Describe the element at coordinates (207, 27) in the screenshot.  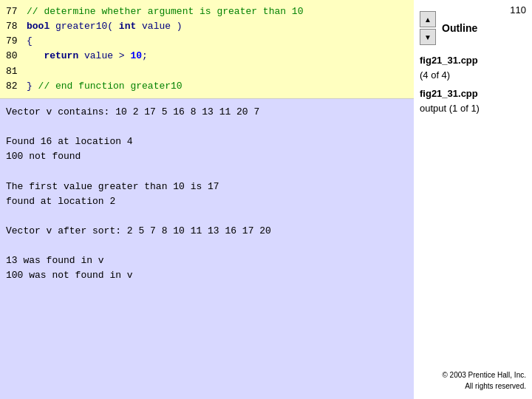
I see `code-line-78: 78 bool greater10( int value )` at that location.